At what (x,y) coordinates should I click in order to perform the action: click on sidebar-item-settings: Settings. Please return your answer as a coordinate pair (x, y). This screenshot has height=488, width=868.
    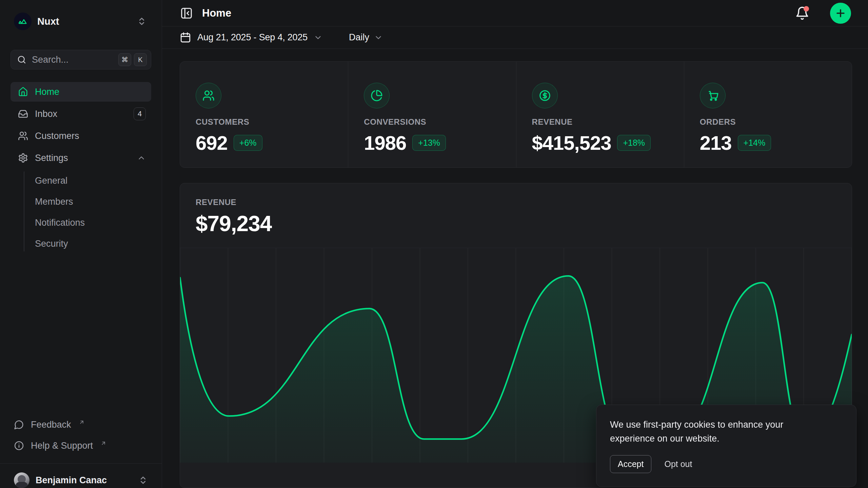
    Looking at the image, I should click on (81, 158).